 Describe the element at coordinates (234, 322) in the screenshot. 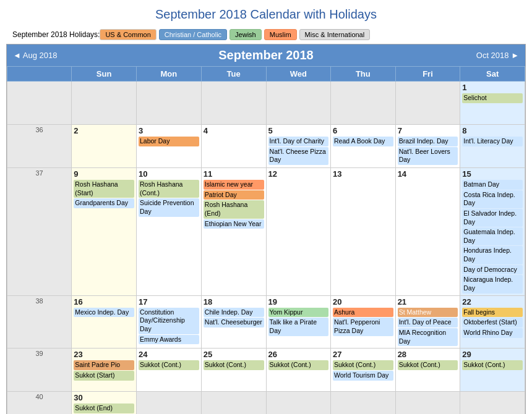

I see `day-18: 18 Chile Indep. Day Nat'l. Cheeseburger` at that location.